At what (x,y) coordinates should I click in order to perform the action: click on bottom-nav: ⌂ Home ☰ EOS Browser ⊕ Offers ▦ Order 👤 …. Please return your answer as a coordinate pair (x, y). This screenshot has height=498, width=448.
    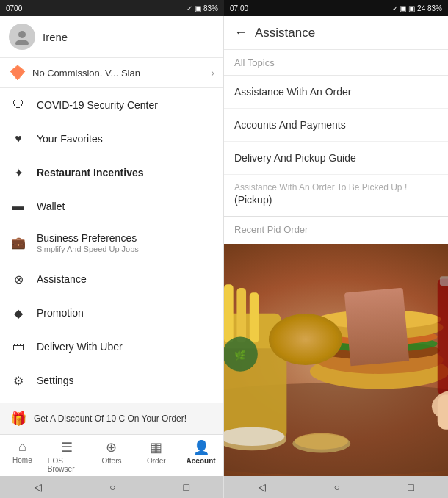
    Looking at the image, I should click on (112, 455).